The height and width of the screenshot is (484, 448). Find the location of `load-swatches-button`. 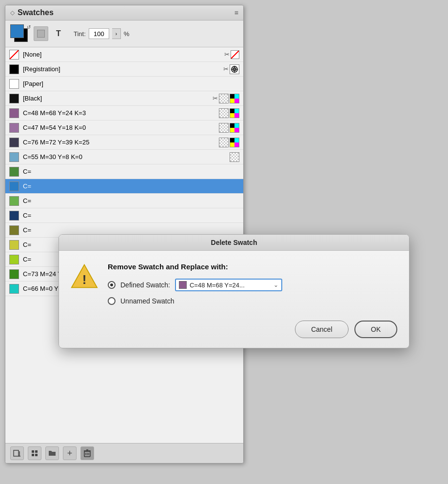

load-swatches-button is located at coordinates (17, 453).